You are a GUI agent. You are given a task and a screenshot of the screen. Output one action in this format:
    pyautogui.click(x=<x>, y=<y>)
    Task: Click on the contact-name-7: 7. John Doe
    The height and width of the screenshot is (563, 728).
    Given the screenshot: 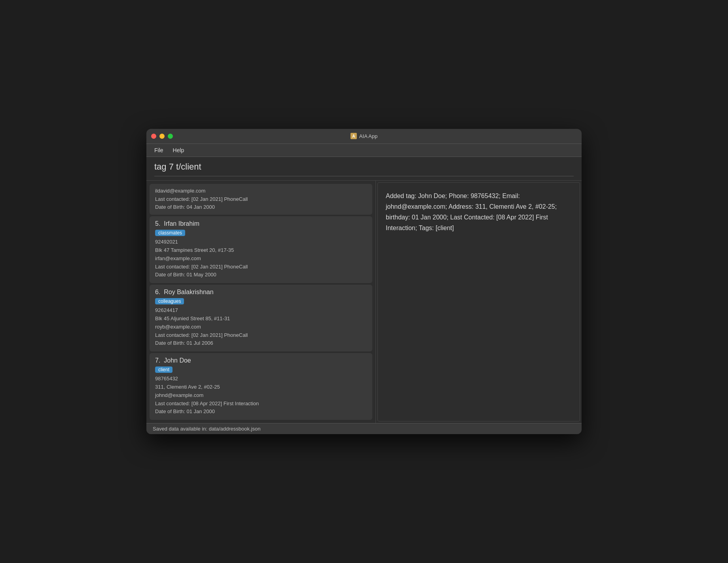 What is the action you would take?
    pyautogui.click(x=261, y=361)
    